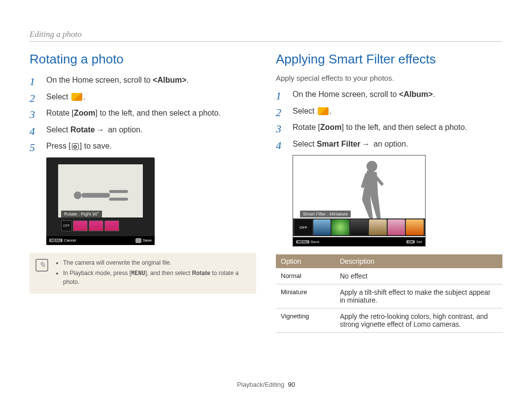 The height and width of the screenshot is (401, 532). I want to click on table-row: Vignetting Apply the retro-looking color…, so click(389, 321).